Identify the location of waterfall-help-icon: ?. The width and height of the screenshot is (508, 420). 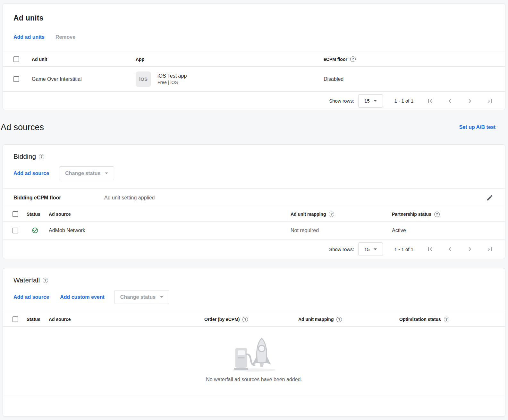
(46, 280).